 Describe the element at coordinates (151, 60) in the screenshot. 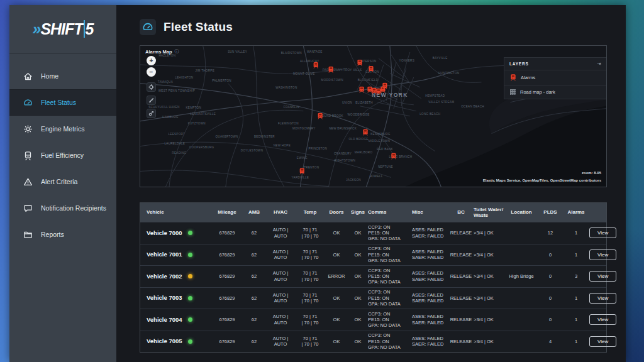

I see `zoom-in-button: +` at that location.